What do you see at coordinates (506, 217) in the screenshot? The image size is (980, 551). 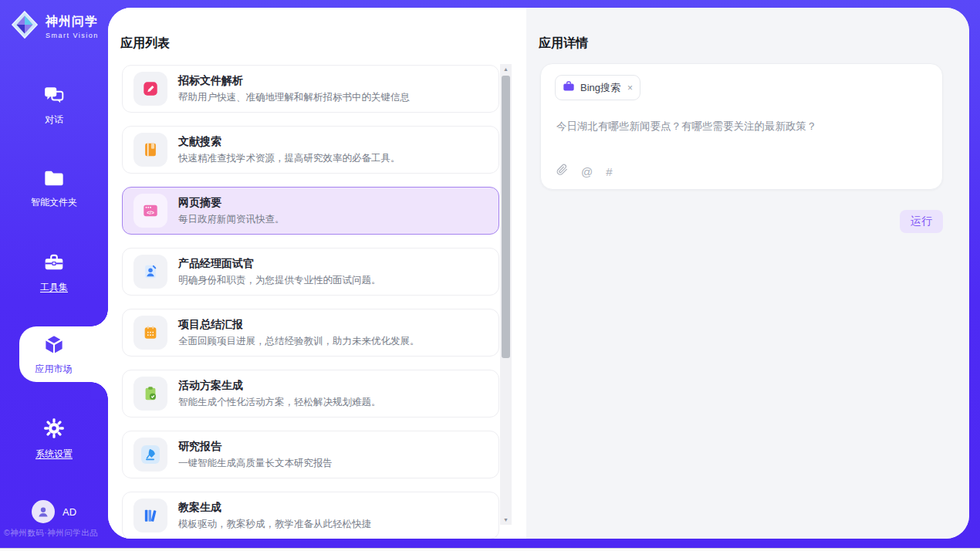 I see `scrollbar-thumb` at bounding box center [506, 217].